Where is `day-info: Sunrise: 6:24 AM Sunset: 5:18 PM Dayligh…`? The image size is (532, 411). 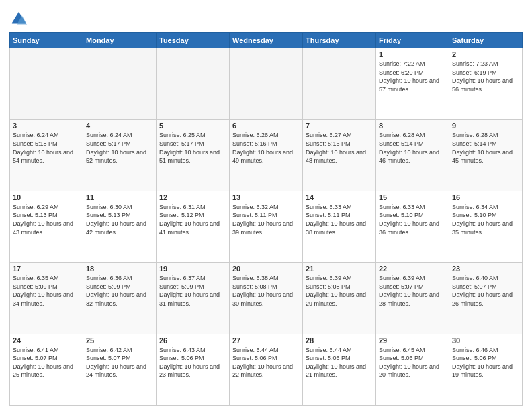
day-info: Sunrise: 6:24 AM Sunset: 5:18 PM Dayligh… is located at coordinates (46, 148).